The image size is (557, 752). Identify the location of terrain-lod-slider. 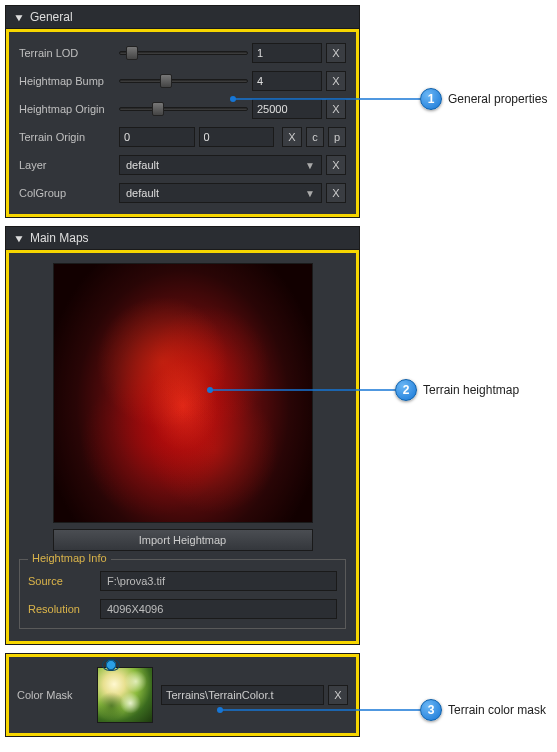
(184, 53).